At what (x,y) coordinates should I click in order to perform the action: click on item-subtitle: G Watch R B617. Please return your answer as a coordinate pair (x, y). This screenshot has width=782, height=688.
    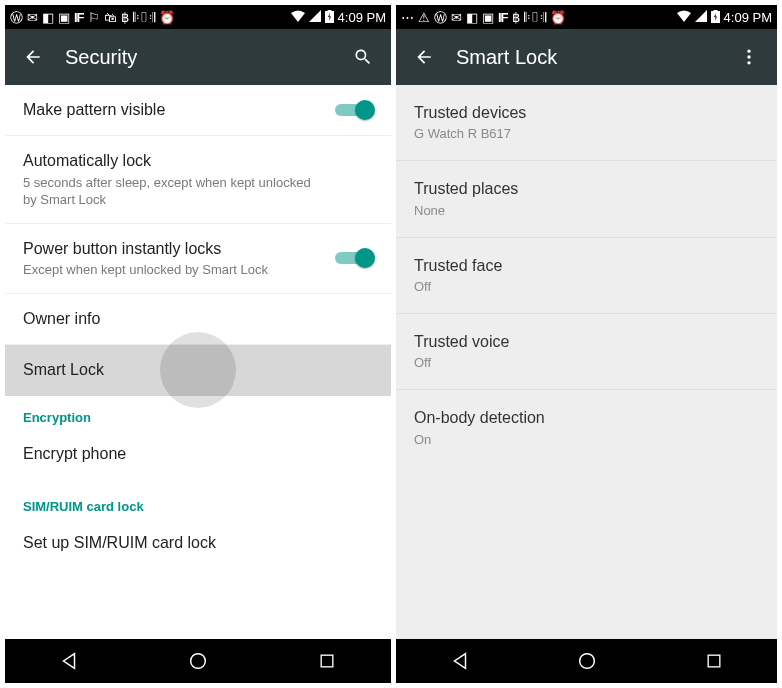
    Looking at the image, I should click on (564, 134).